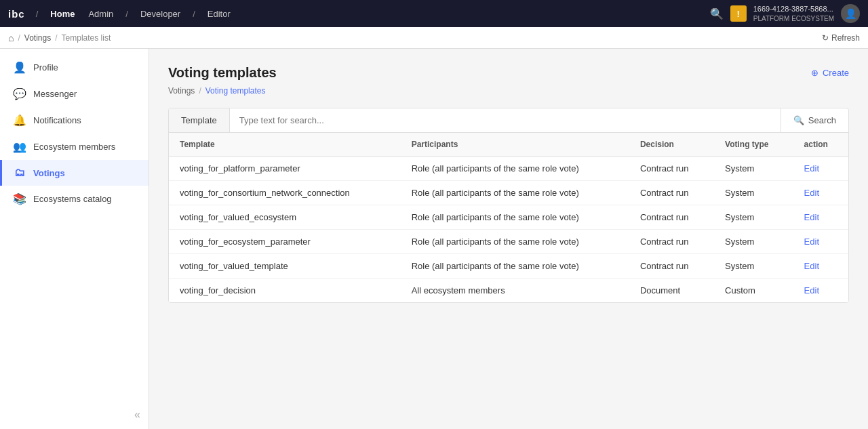 The width and height of the screenshot is (868, 429). Describe the element at coordinates (219, 14) in the screenshot. I see `nav-link-editor: Editor` at that location.